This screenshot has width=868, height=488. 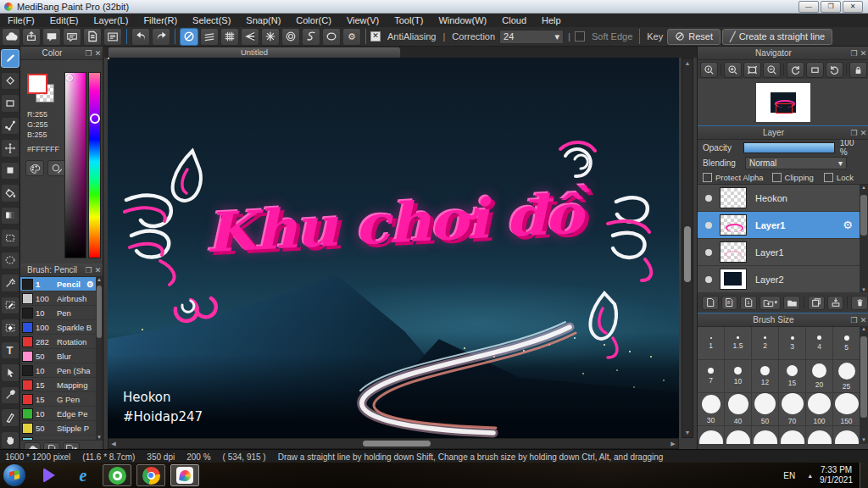 I want to click on comment-list-icon, so click(x=72, y=37).